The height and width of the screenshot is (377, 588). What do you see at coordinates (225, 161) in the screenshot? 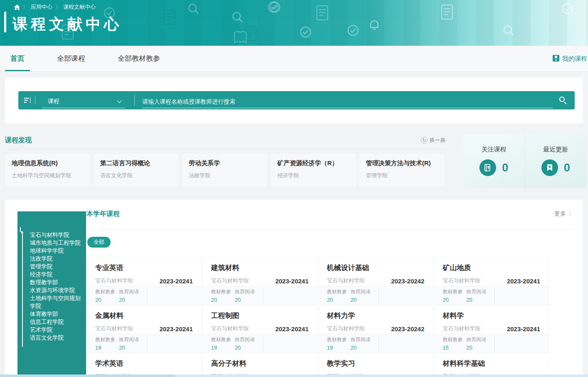
I see `course-discovery-section: 课程发现 ↻ 换一换 地理信息系统(R) 土地科学与空间规划学院 第二语言习得概…` at bounding box center [225, 161].